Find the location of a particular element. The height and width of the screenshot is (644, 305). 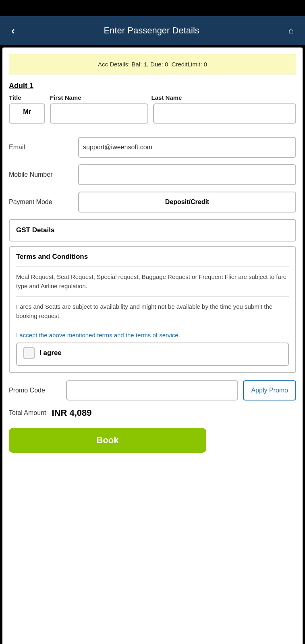

agree-row: I agree is located at coordinates (152, 354).